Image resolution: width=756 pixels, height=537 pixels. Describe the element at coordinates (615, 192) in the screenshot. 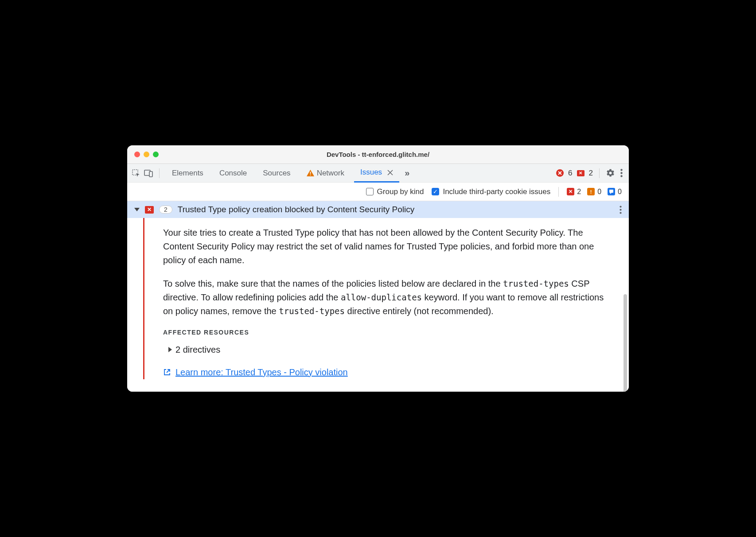

I see `improvement-count: 0` at that location.